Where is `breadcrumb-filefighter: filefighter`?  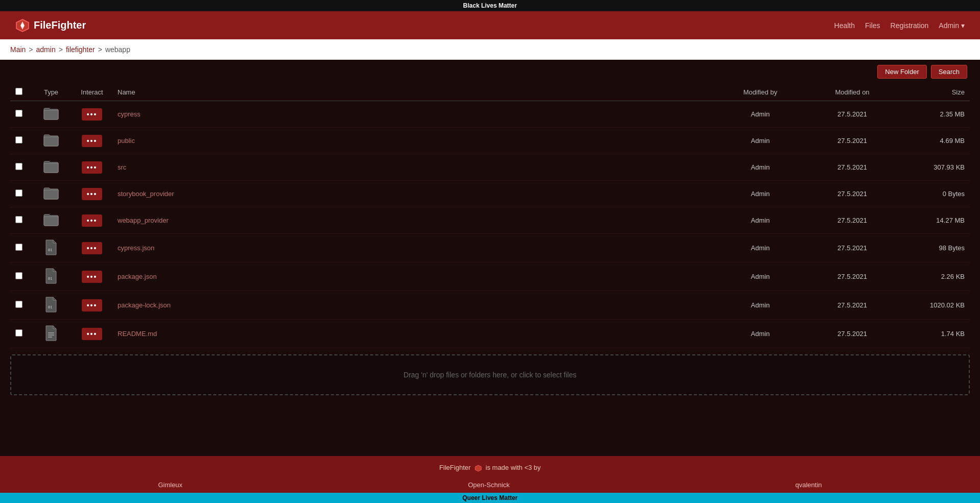 breadcrumb-filefighter: filefighter is located at coordinates (81, 50).